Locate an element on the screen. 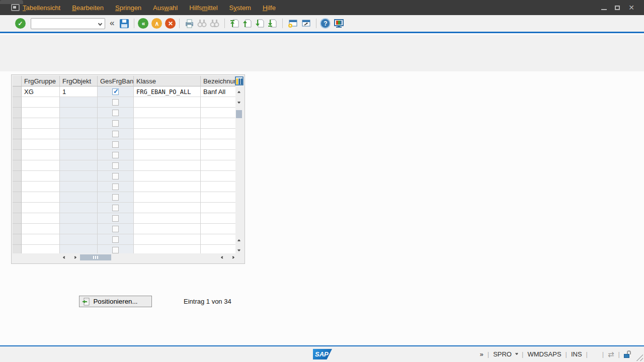 The height and width of the screenshot is (362, 644). table-settings-icon is located at coordinates (239, 81).